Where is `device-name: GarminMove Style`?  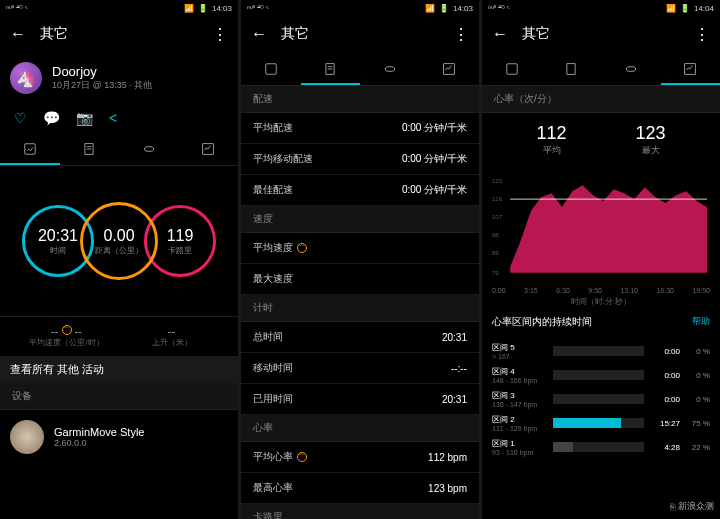
device-name: GarminMove Style is located at coordinates (99, 432).